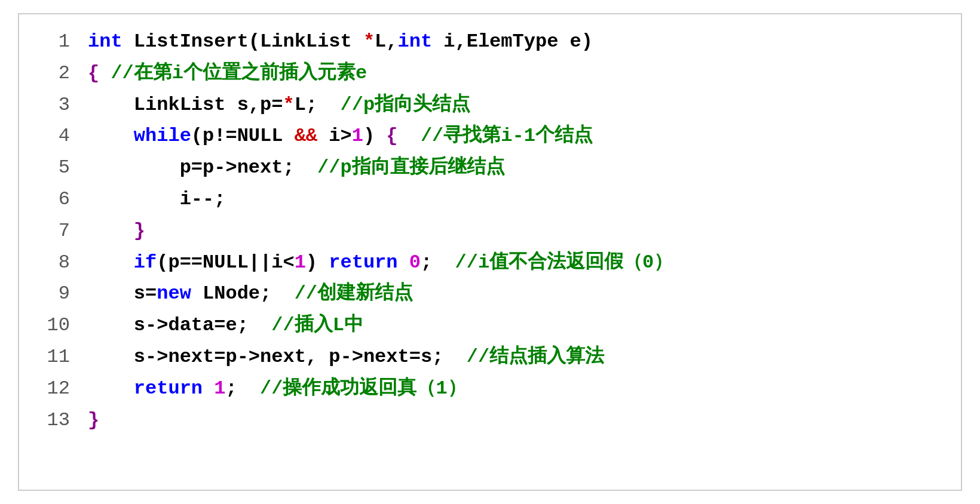 The width and height of the screenshot is (980, 504). Describe the element at coordinates (490, 420) in the screenshot. I see `code-line: 13}` at that location.